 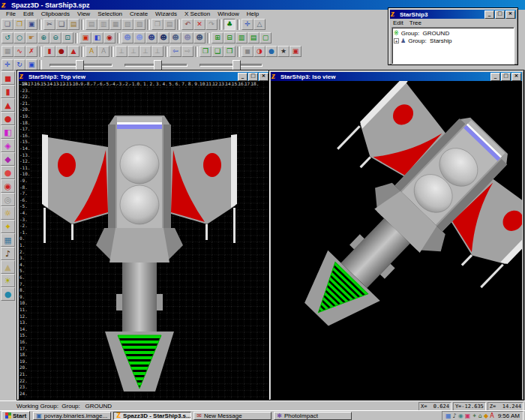 I want to click on menu-clipboards: Clipboards, so click(x=56, y=14).